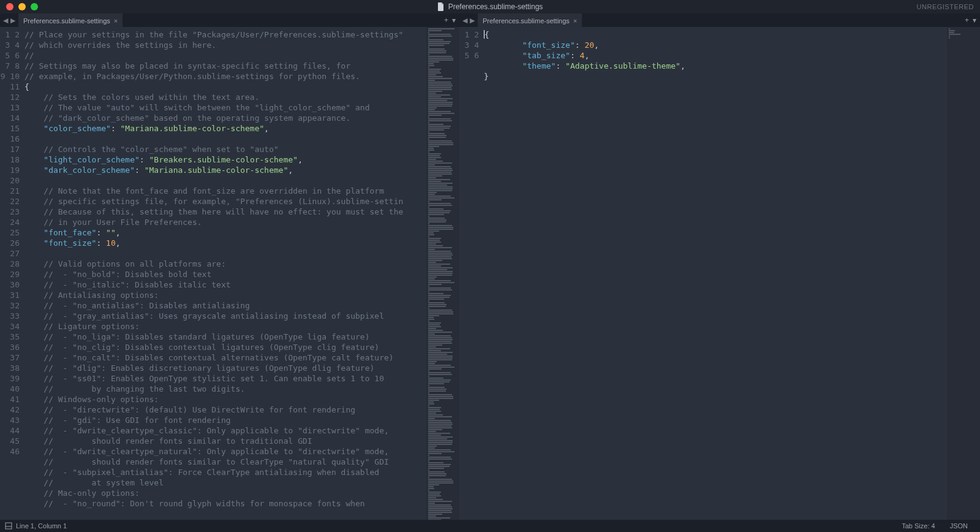 The height and width of the screenshot is (532, 980). I want to click on titlebar: Preferences.sublime-settings UNREGISTERE…, so click(490, 7).